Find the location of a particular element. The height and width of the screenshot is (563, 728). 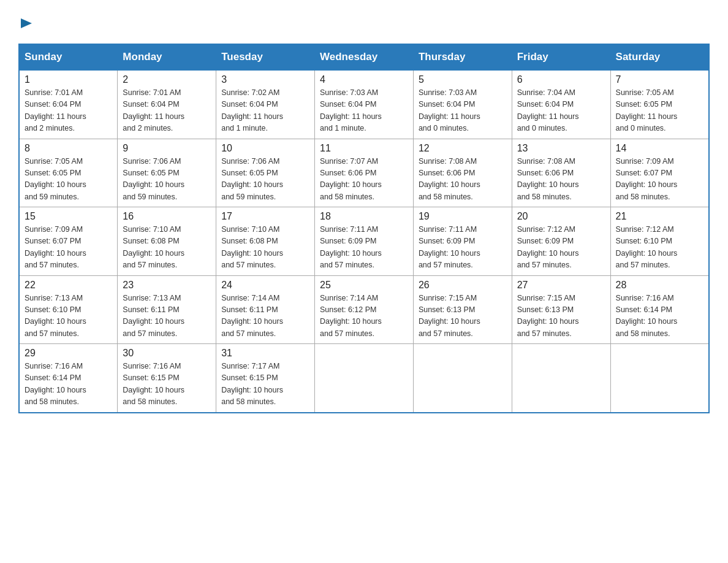

calendar-day-cell: 16Sunrise: 7:10 AMSunset: 6:08 PMDayligh… is located at coordinates (167, 242).